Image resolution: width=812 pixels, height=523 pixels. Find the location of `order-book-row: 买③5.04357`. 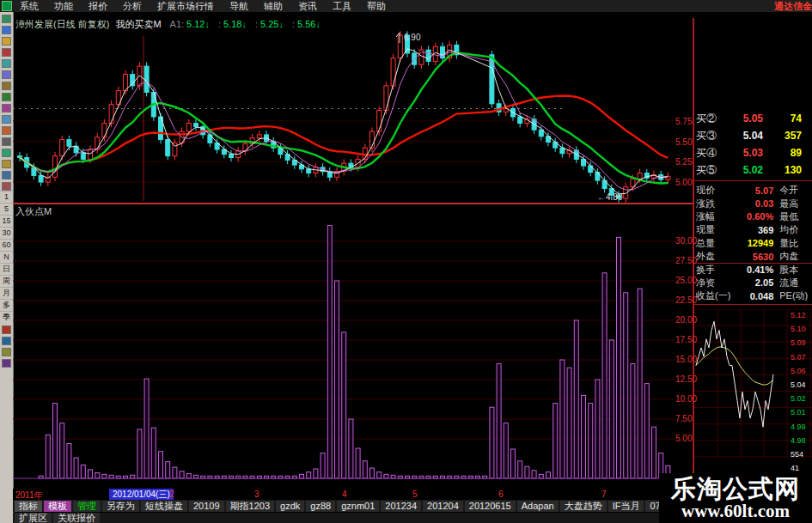

order-book-row: 买③5.04357 is located at coordinates (753, 136).